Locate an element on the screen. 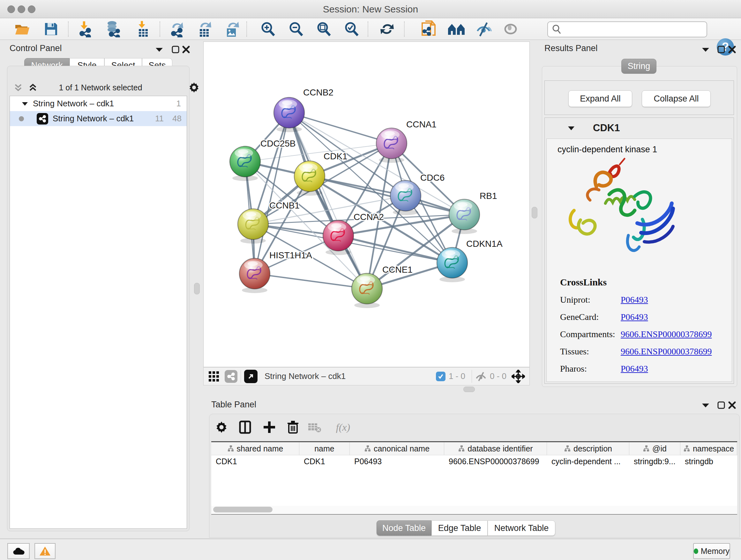 This screenshot has width=741, height=560. table-row: CDK1CDK1P064939606.ENSP00000378699cyclin… is located at coordinates (474, 461).